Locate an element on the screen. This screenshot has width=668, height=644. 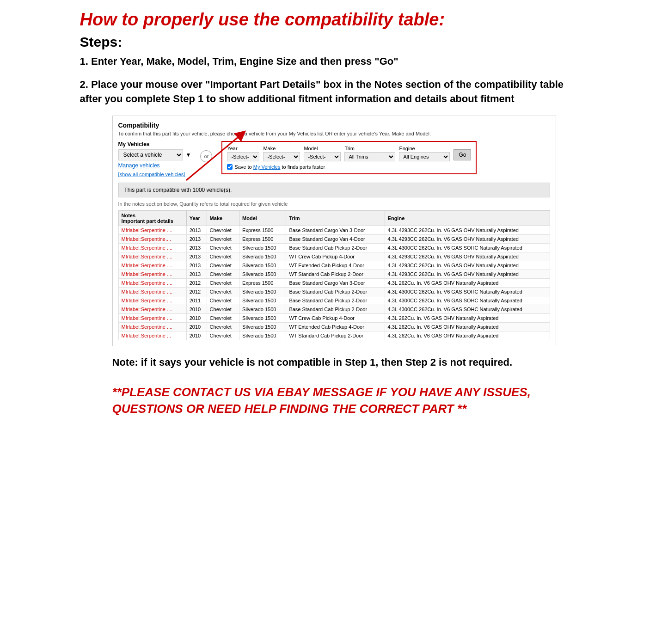
table-row: Mfrlabel:Serpentine ....2013ChevroletExp… is located at coordinates (334, 230).